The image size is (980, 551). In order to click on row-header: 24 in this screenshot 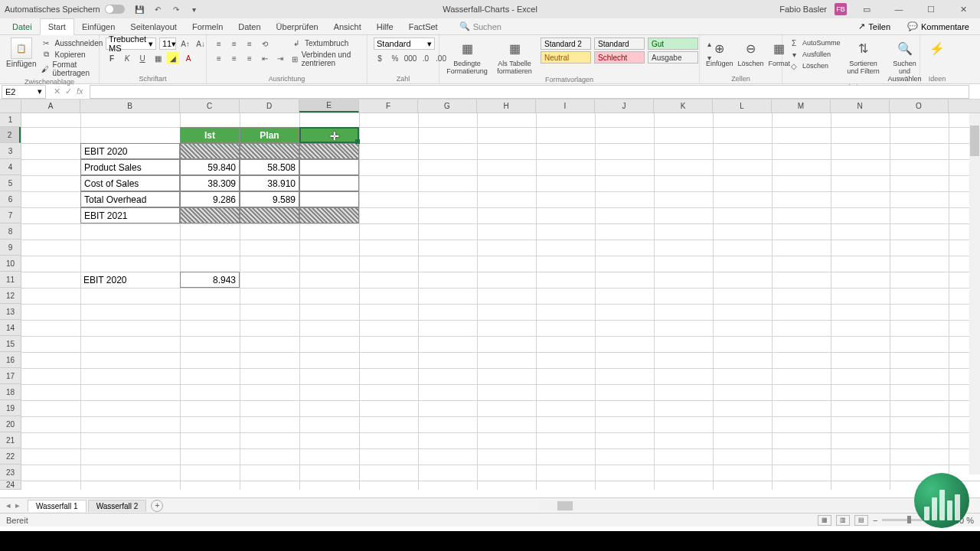, I will do `click(11, 485)`.